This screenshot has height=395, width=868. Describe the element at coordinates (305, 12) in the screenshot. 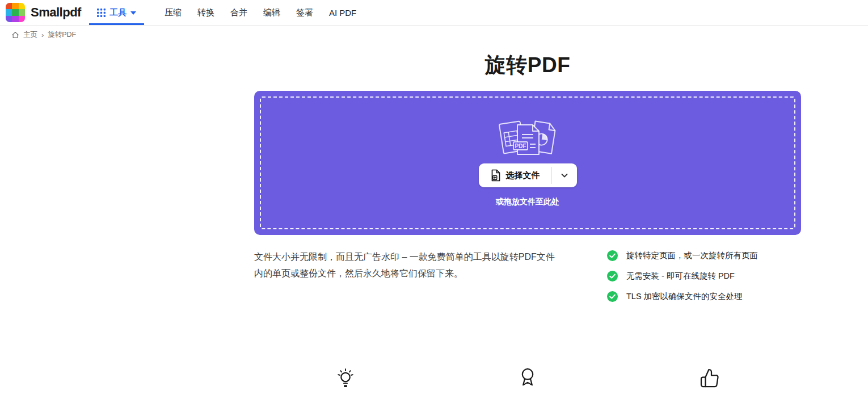

I see `nav-item-sign: 签署` at that location.